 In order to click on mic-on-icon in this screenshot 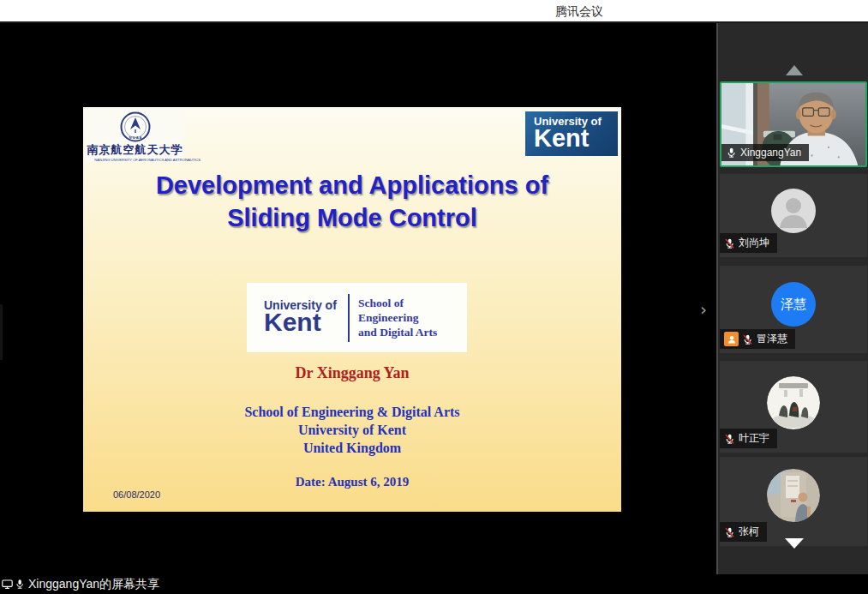, I will do `click(732, 153)`.